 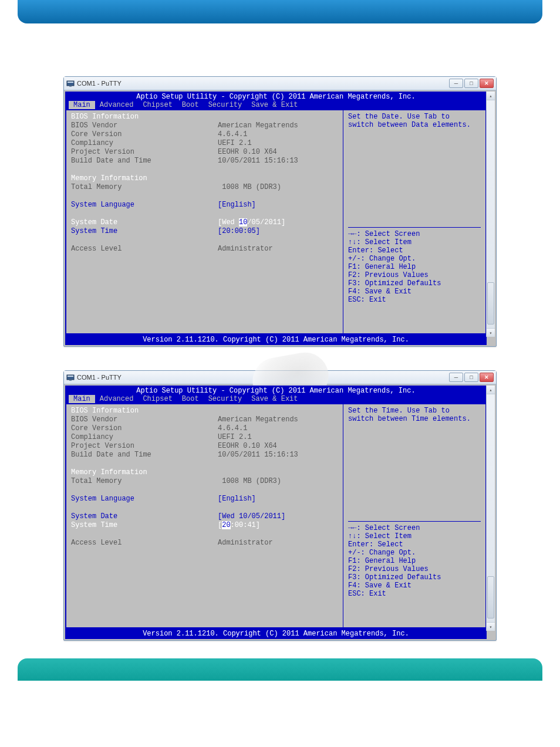 What do you see at coordinates (266, 222) in the screenshot?
I see `date-suffix: /05/2011]` at bounding box center [266, 222].